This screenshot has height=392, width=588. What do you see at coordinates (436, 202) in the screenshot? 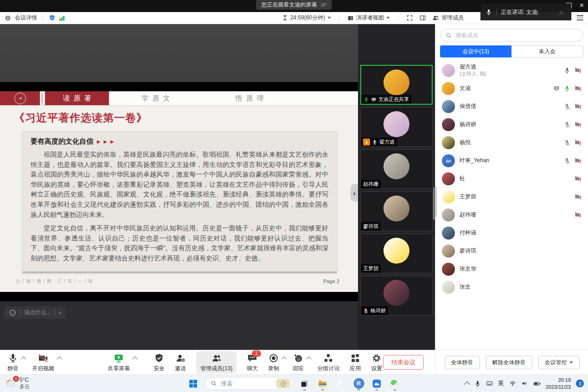
I see `participant-list-scrollbar` at bounding box center [436, 202].